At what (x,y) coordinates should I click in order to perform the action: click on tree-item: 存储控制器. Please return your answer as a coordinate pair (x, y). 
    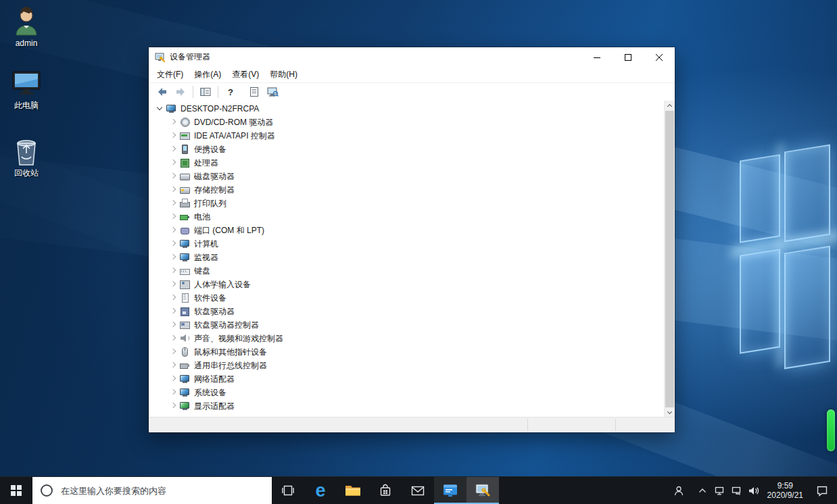
    Looking at the image, I should click on (412, 190).